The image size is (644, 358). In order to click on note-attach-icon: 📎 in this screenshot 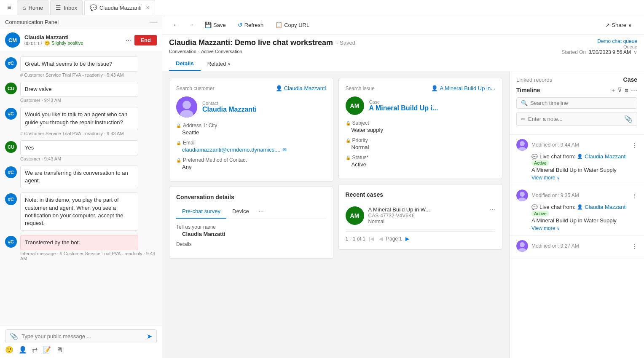, I will do `click(628, 119)`.